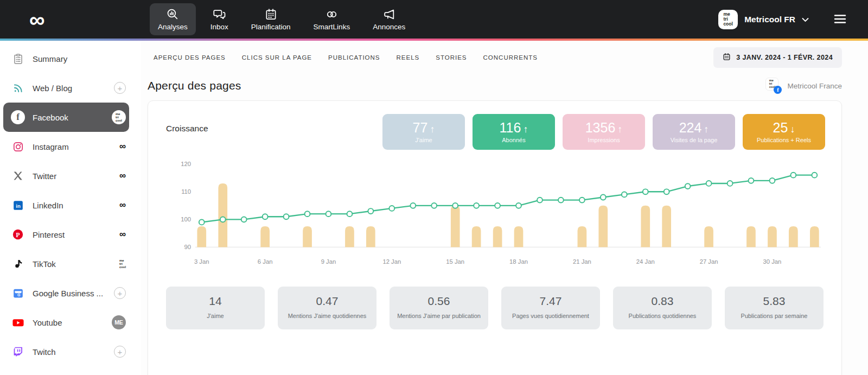  What do you see at coordinates (495, 132) in the screenshot?
I see `growth-card-header: Croissance 77↑ J'aime 116↑ Abonnés 1356↑…` at bounding box center [495, 132].